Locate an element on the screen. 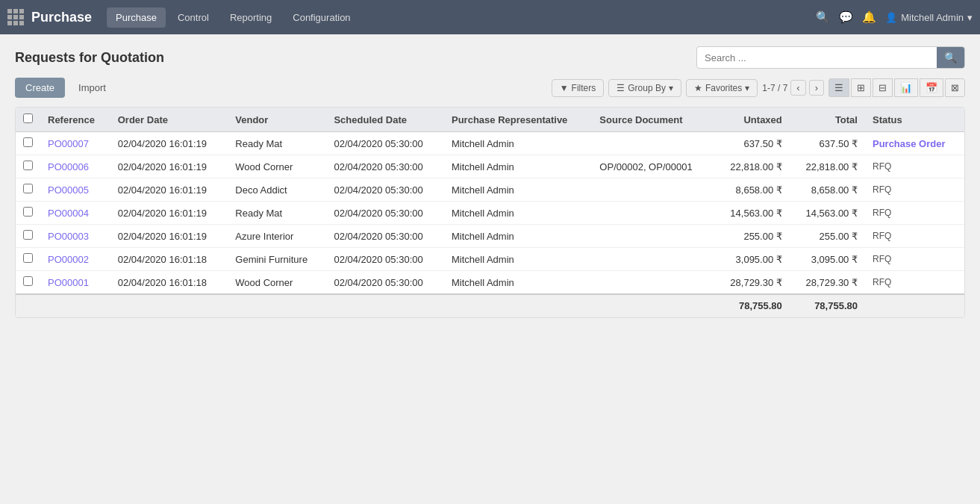 Image resolution: width=980 pixels, height=504 pixels. cell-reference: PO00003 is located at coordinates (75, 236).